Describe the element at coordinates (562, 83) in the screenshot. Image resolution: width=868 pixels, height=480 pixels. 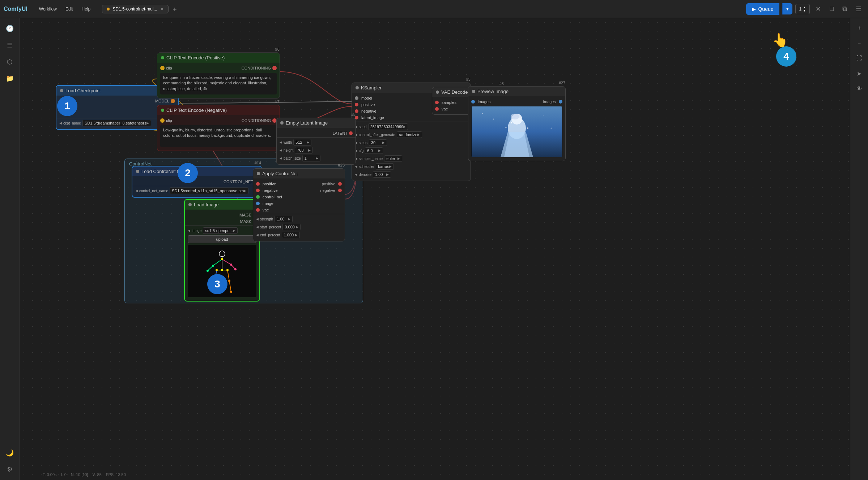
I see `node-preview-id: #27` at that location.